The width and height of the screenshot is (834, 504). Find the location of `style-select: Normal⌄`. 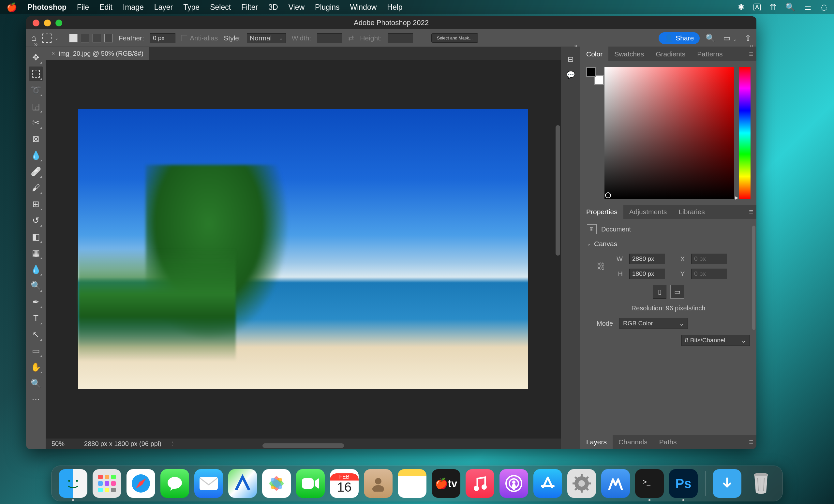

style-select: Normal⌄ is located at coordinates (266, 38).